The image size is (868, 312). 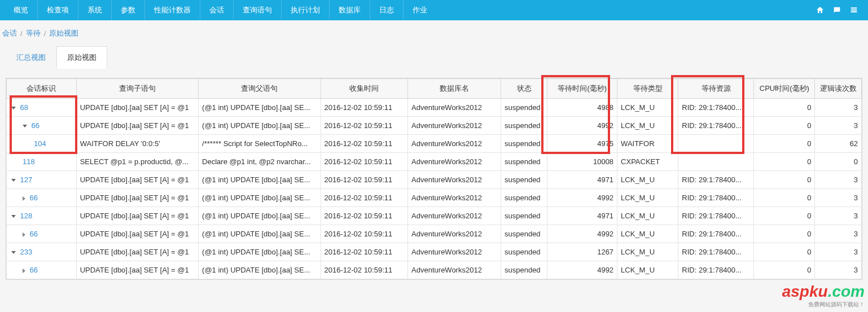 What do you see at coordinates (716, 89) in the screenshot?
I see `col-header-8: 等待资源` at bounding box center [716, 89].